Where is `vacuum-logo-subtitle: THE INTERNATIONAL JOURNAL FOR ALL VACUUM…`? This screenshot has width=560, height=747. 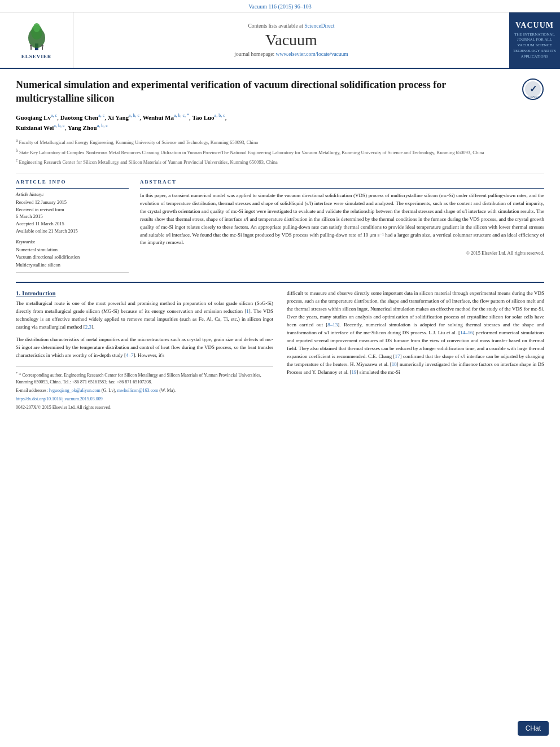 vacuum-logo-subtitle: THE INTERNATIONAL JOURNAL FOR ALL VACUUM… is located at coordinates (535, 46).